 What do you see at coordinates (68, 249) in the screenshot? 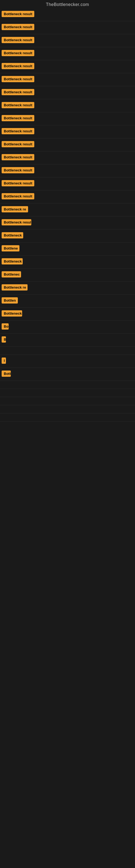
I see `list-item: Bottlene` at bounding box center [68, 249].